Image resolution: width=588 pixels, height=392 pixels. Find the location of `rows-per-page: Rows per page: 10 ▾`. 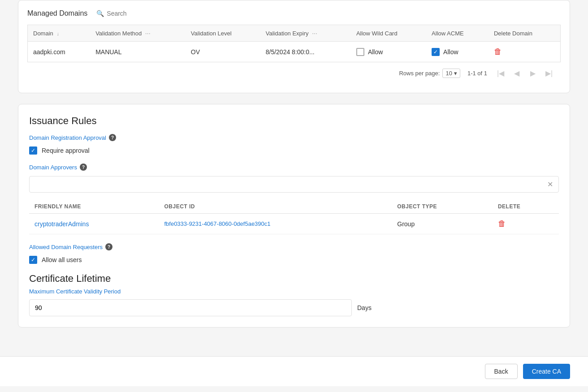

rows-per-page: Rows per page: 10 ▾ is located at coordinates (429, 73).